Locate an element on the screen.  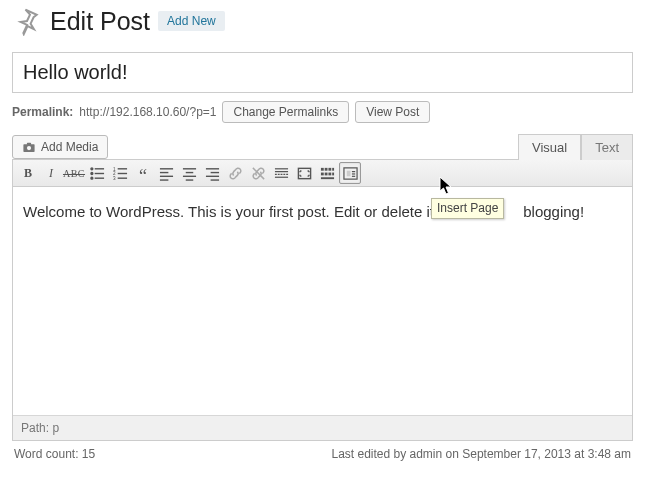
last-edited: Last edited by admin on September 17, 20… is located at coordinates (481, 454).